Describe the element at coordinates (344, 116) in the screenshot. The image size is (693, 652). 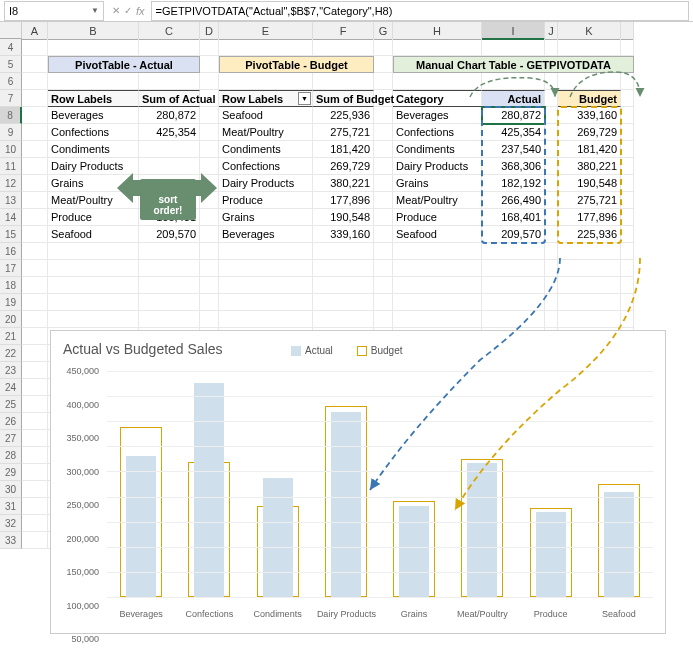
I see `pv-budget-val: 225,936` at that location.